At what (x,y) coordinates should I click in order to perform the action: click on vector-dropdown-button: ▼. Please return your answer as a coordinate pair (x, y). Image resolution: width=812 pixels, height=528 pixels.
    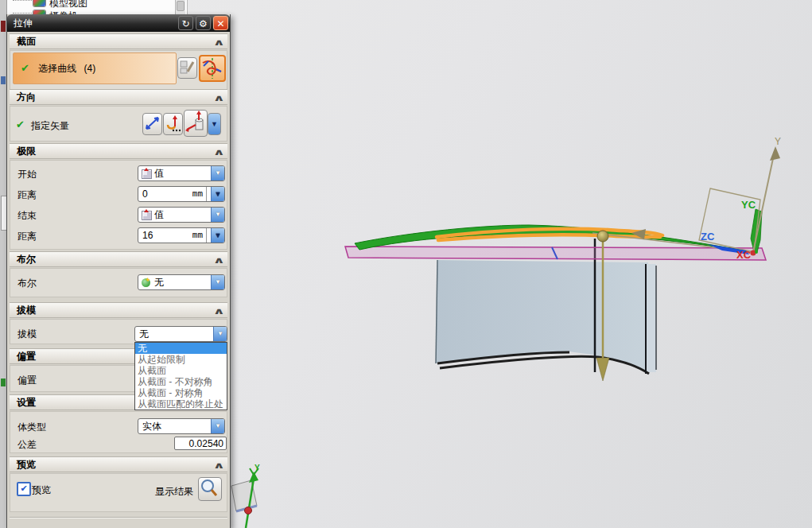
    Looking at the image, I should click on (215, 124).